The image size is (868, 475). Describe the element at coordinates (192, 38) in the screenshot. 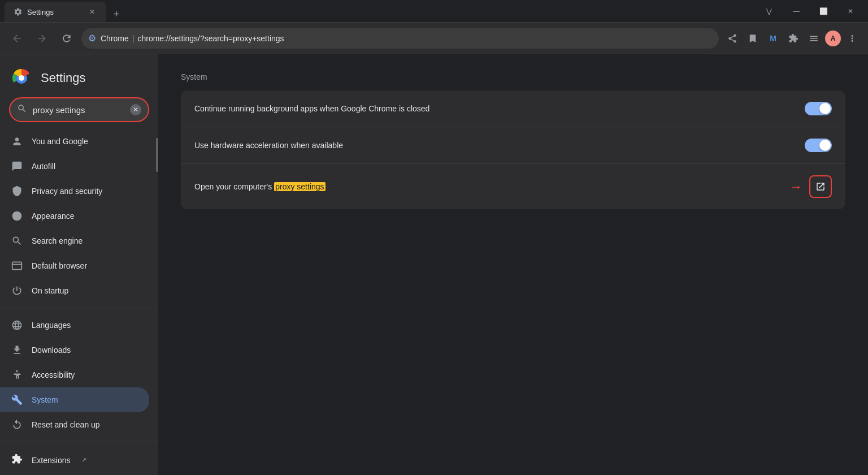

I see `address-text: Chrome | chrome://settings/?search=proxy…` at that location.